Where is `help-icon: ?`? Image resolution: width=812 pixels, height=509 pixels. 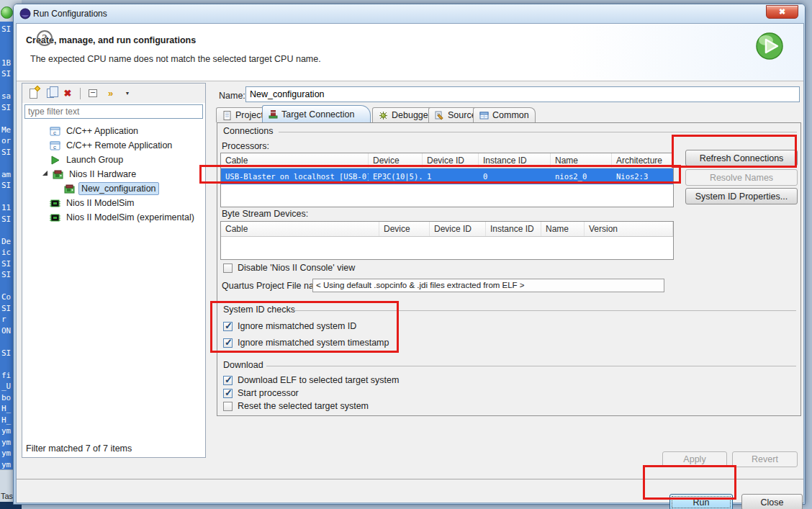 help-icon: ? is located at coordinates (45, 38).